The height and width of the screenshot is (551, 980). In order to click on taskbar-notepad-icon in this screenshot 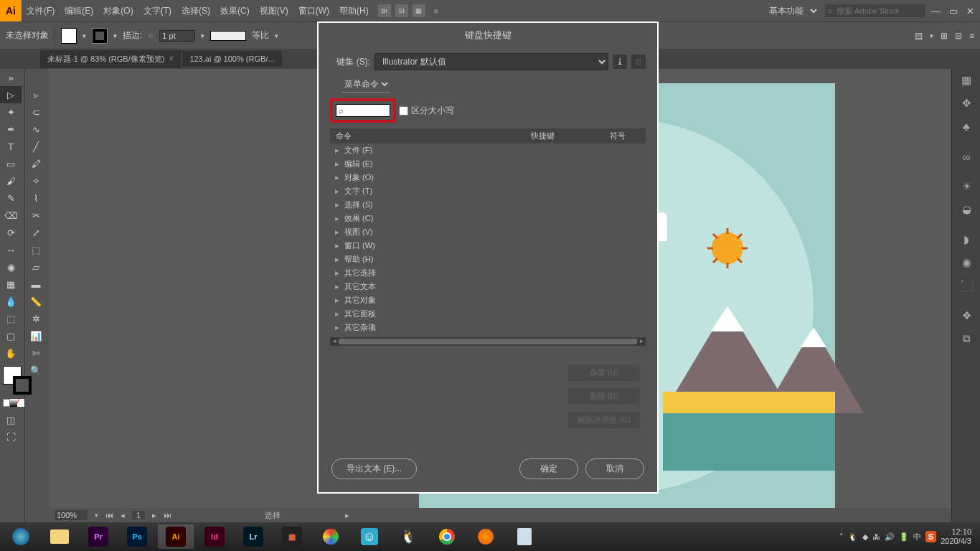, I will do `click(524, 537)`.